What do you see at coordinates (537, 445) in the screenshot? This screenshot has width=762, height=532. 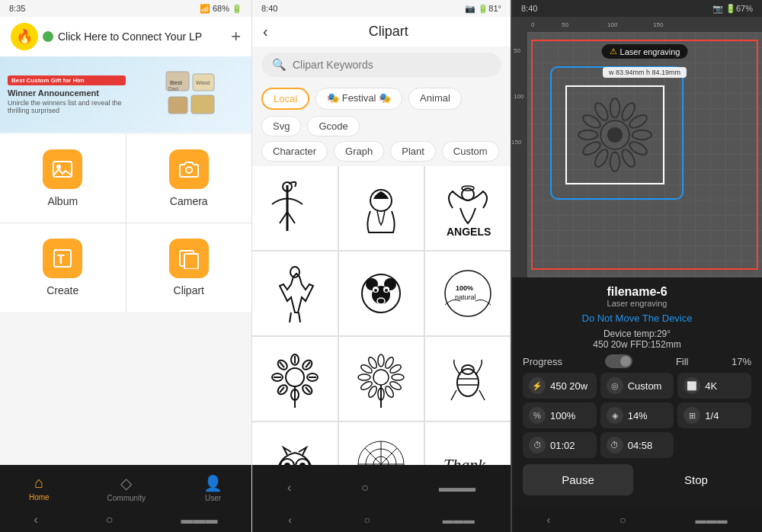 I see `timer1-icon: ⏱` at bounding box center [537, 445].